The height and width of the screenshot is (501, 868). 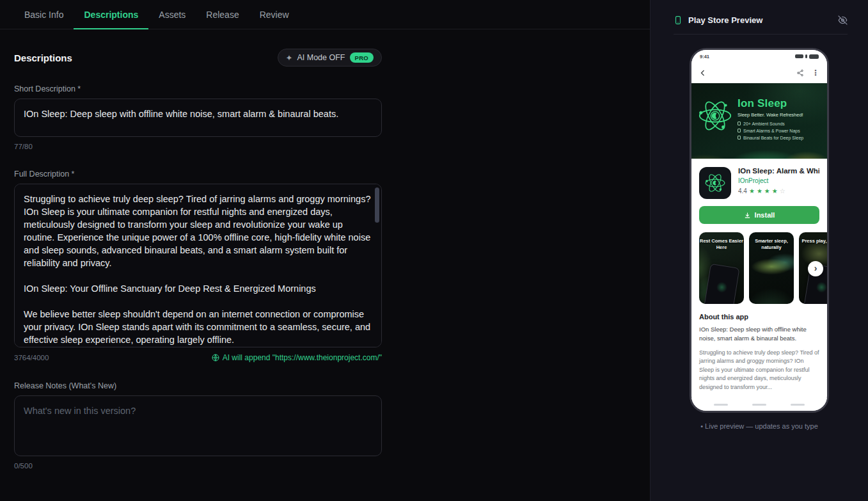 What do you see at coordinates (816, 269) in the screenshot?
I see `carousel-next-button: ›` at bounding box center [816, 269].